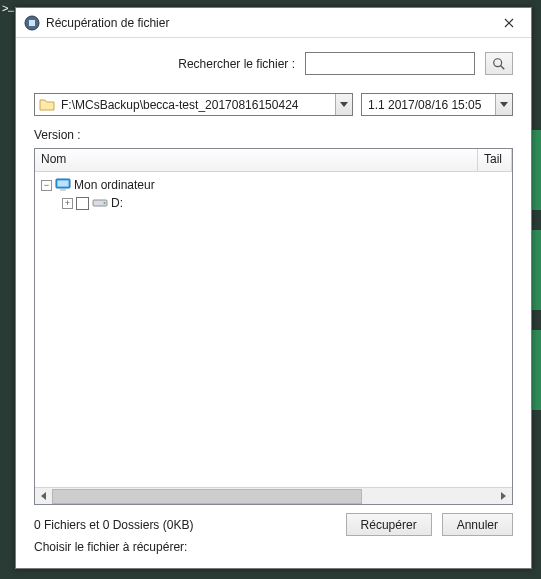 This screenshot has width=541, height=579. What do you see at coordinates (504, 496) in the screenshot?
I see `chevron-right-icon` at bounding box center [504, 496].